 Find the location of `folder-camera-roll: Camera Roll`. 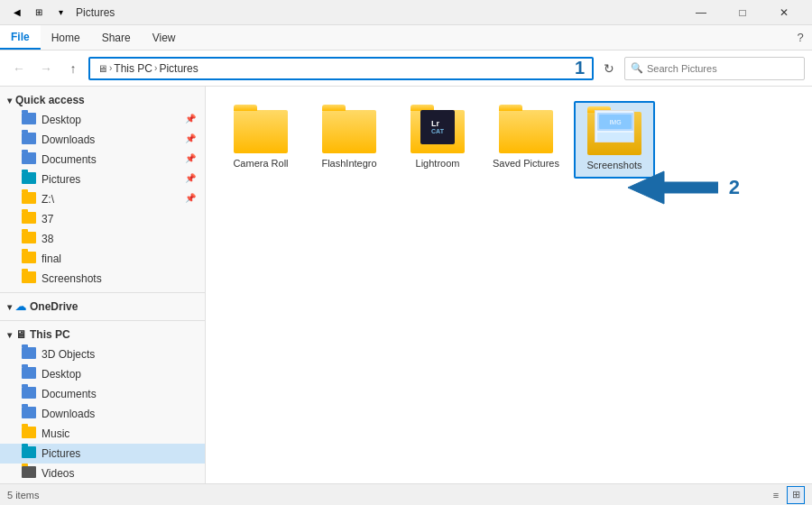

folder-camera-roll: Camera Roll is located at coordinates (261, 140).